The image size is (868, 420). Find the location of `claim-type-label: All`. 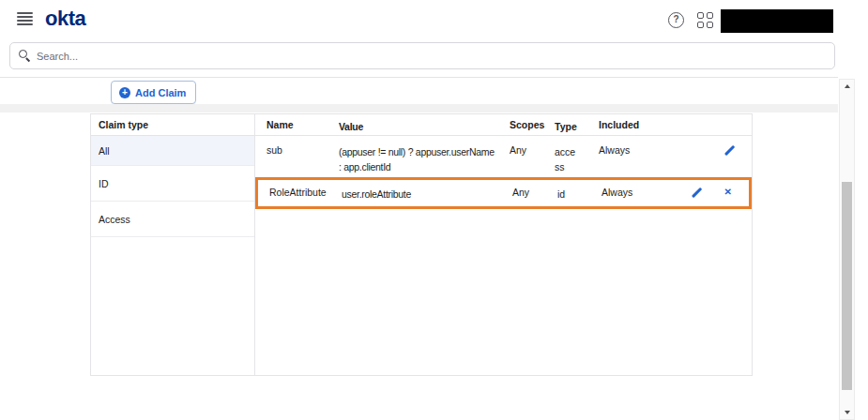

claim-type-label: All is located at coordinates (104, 151).